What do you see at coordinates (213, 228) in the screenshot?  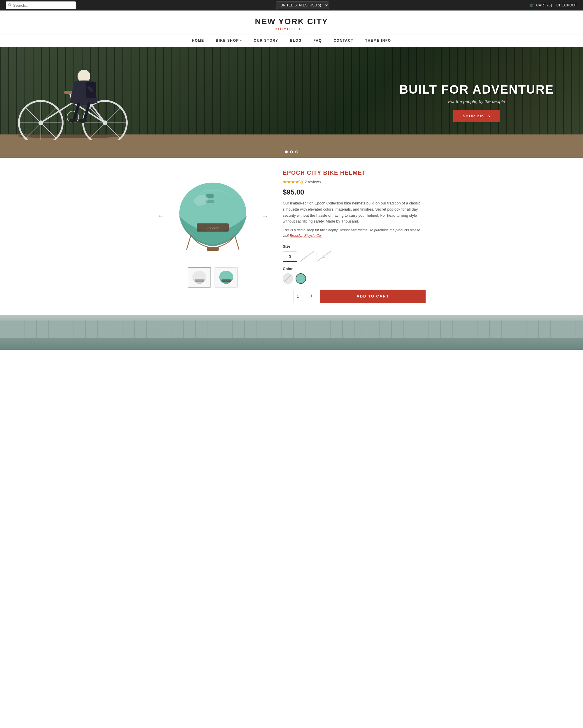 I see `svg-text: Thousand` at bounding box center [213, 228].